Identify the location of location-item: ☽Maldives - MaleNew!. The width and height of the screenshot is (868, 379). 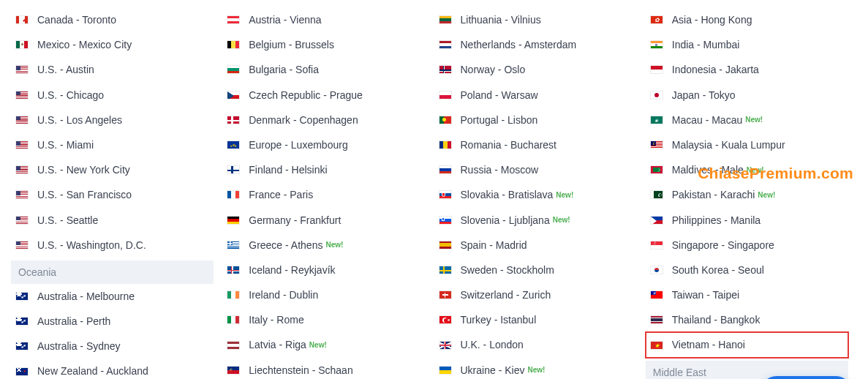
(747, 170).